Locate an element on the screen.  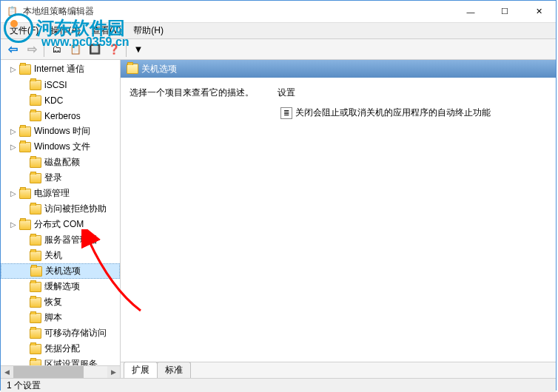
show-hide-tree-button: 🗂 is located at coordinates (56, 50).